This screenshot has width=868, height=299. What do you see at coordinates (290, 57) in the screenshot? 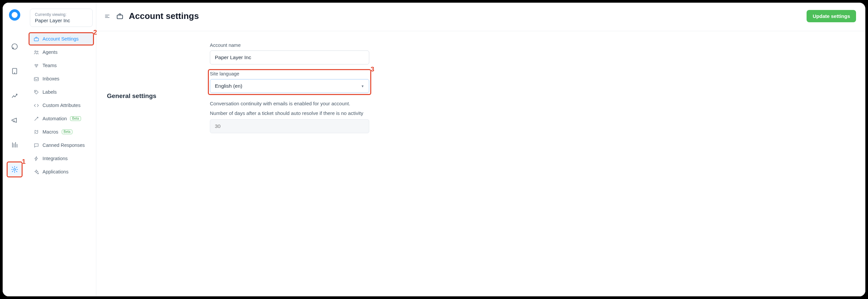
I see `account-name-input` at bounding box center [290, 57].